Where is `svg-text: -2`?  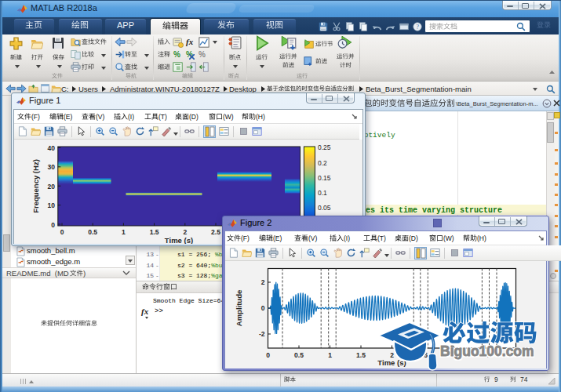
svg-text: -2 is located at coordinates (262, 334).